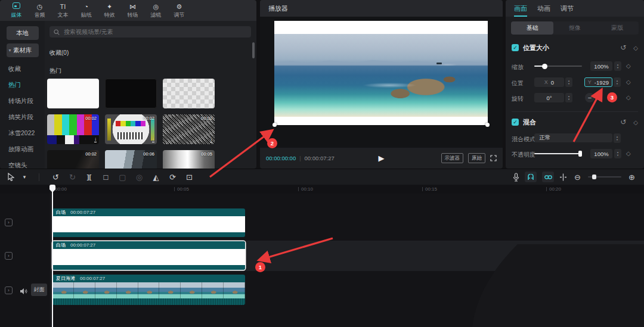 This screenshot has width=644, height=327. I want to click on tab-media: 媒体, so click(17, 11).